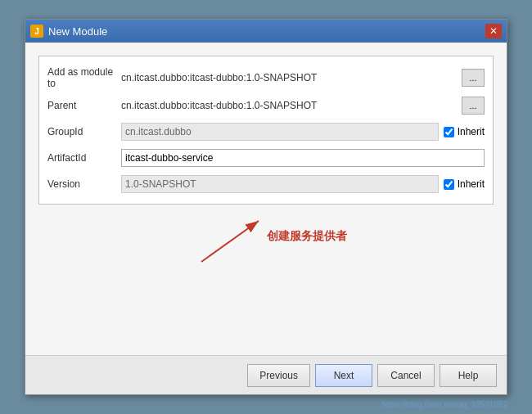 The height and width of the screenshot is (414, 532). What do you see at coordinates (278, 376) in the screenshot?
I see `previous-button: Previous` at bounding box center [278, 376].